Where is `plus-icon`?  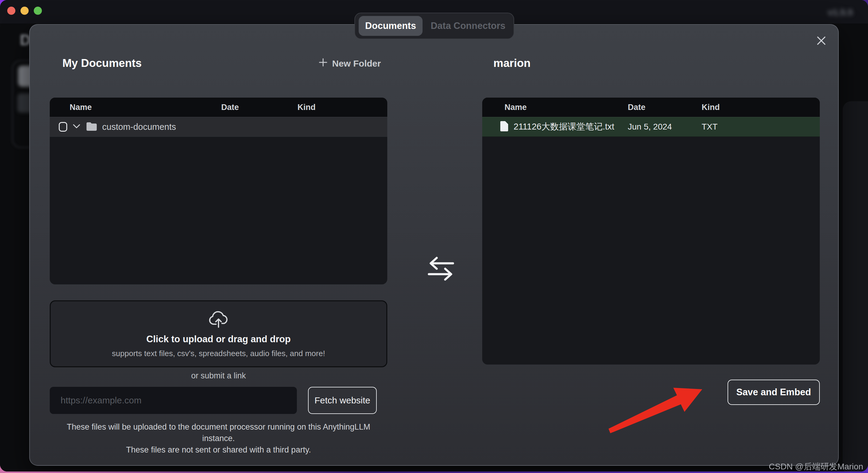
plus-icon is located at coordinates (323, 64).